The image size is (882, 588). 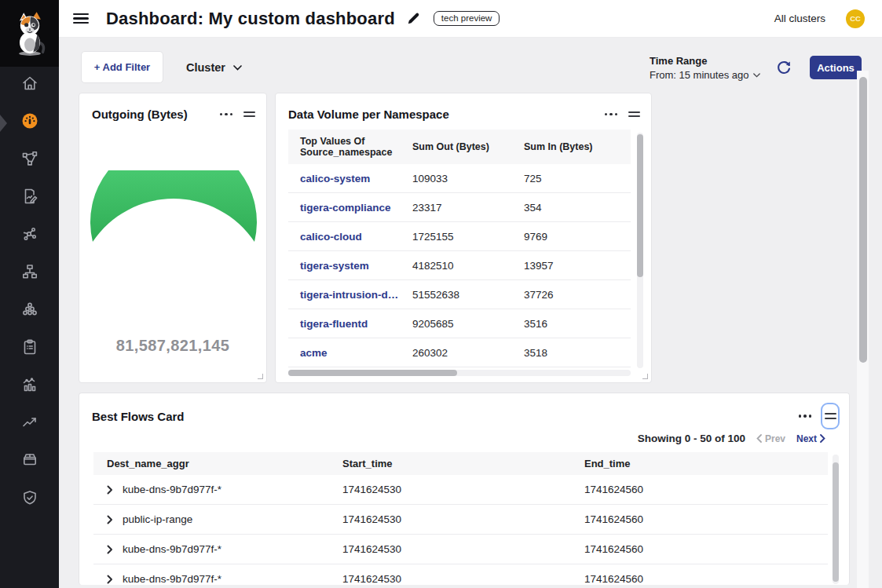 What do you see at coordinates (30, 385) in the screenshot?
I see `sidebar-item-reports` at bounding box center [30, 385].